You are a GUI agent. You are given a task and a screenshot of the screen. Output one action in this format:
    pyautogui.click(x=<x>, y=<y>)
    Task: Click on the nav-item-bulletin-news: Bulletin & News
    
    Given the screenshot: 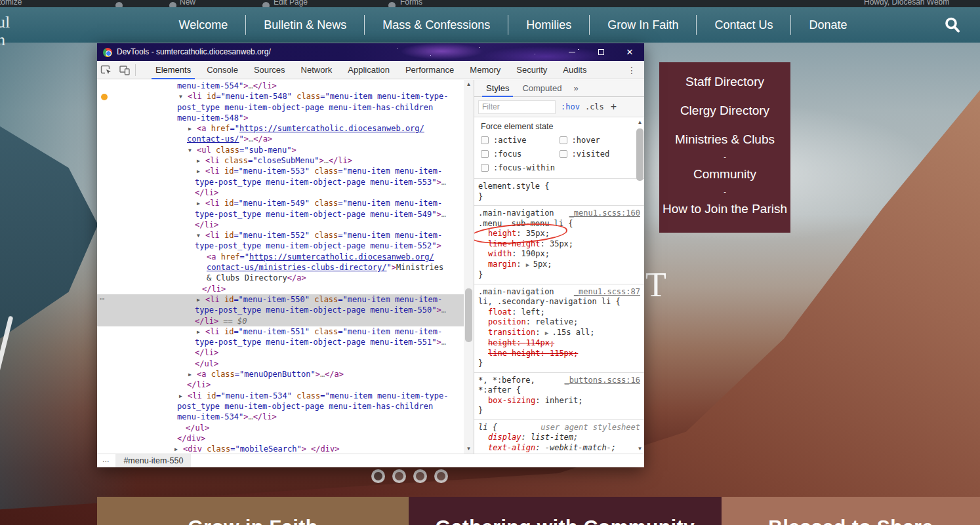 What is the action you would take?
    pyautogui.click(x=305, y=25)
    